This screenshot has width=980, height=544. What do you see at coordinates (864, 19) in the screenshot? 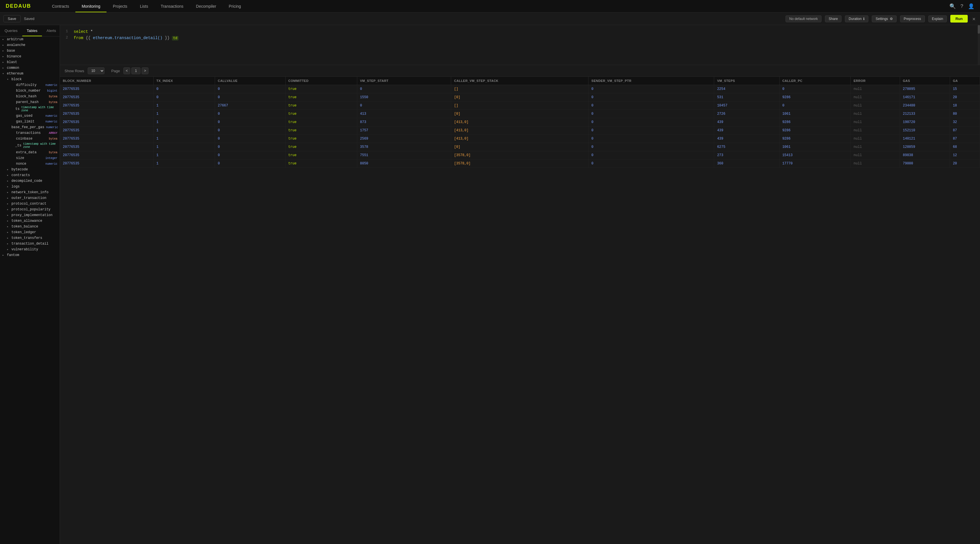
I see `duration-info-icon: ℹ` at bounding box center [864, 19].